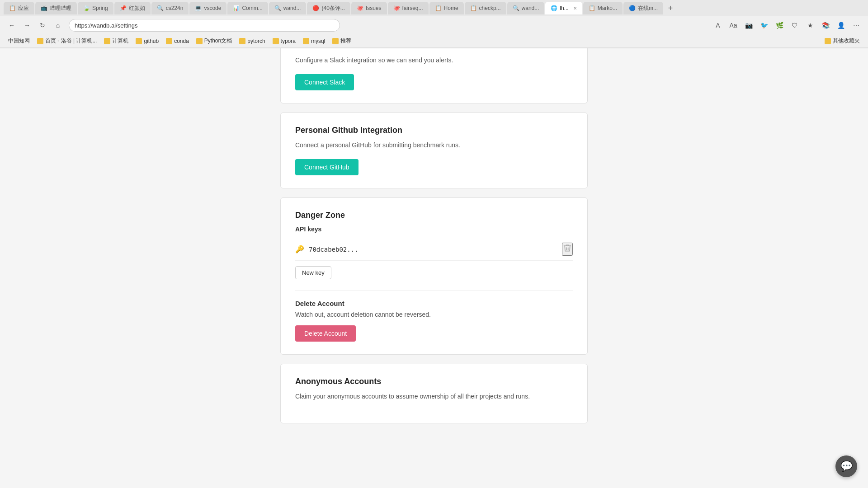 The height and width of the screenshot is (488, 868). Describe the element at coordinates (779, 25) in the screenshot. I see `extension-2: 🌿` at that location.